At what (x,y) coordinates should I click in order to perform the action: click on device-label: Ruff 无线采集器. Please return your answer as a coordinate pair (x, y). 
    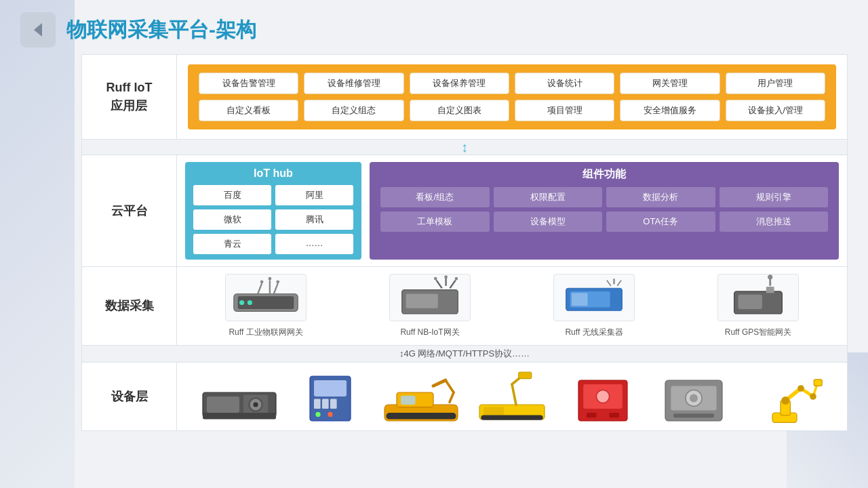
    Looking at the image, I should click on (594, 332).